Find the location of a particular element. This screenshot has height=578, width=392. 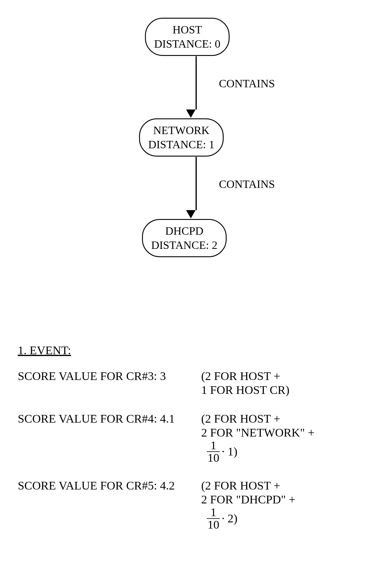

node-title: DHCPD is located at coordinates (184, 231).